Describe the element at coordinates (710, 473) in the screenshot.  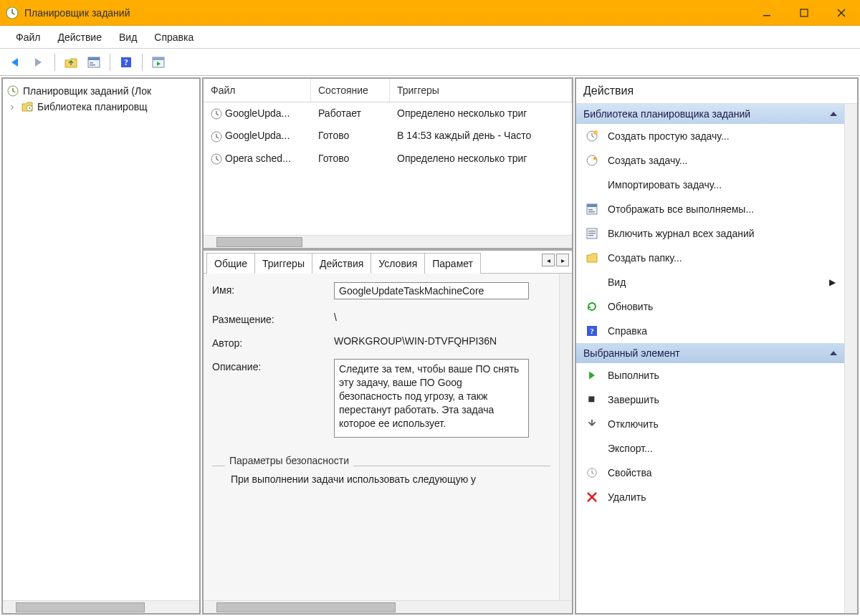
I see `action-properties: Свойства` at that location.